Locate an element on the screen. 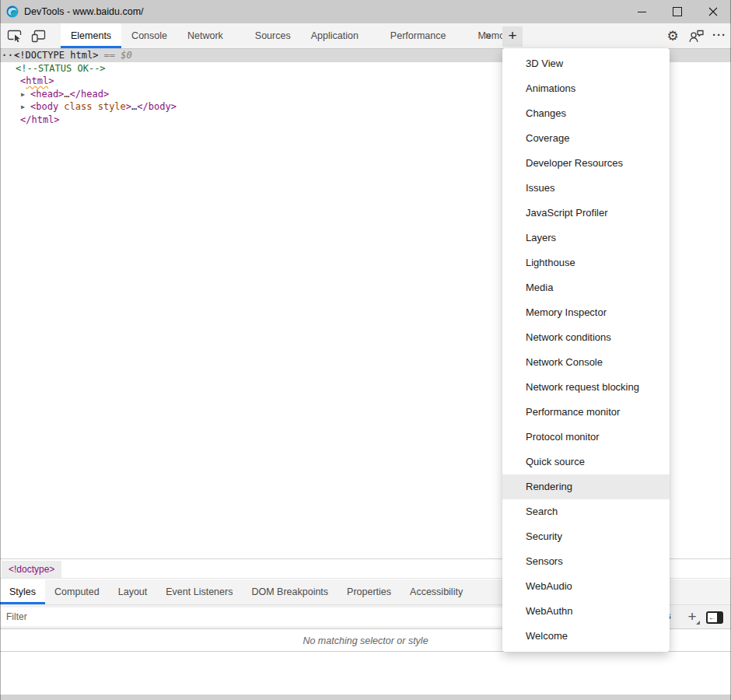 The image size is (731, 700). window-controls is located at coordinates (677, 12).